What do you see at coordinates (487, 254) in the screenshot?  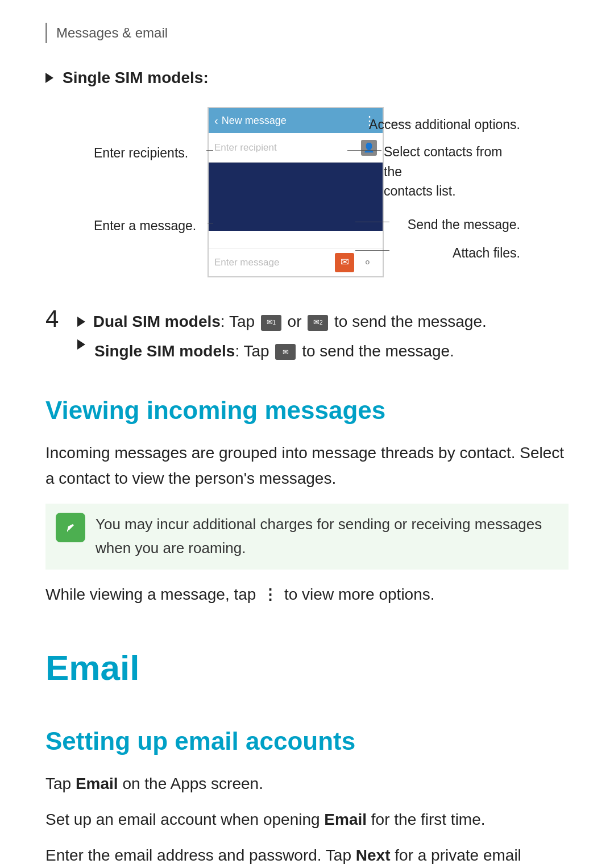 I see `annotation-attach-files: Attach files.` at bounding box center [487, 254].